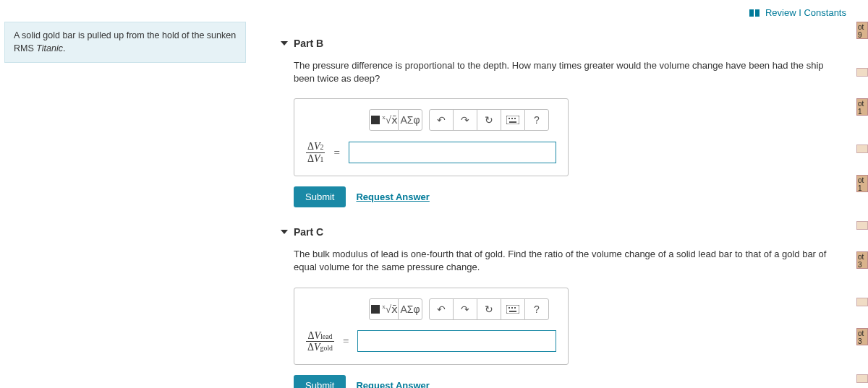  What do you see at coordinates (798, 13) in the screenshot?
I see `top-links: Review I Constants` at bounding box center [798, 13].